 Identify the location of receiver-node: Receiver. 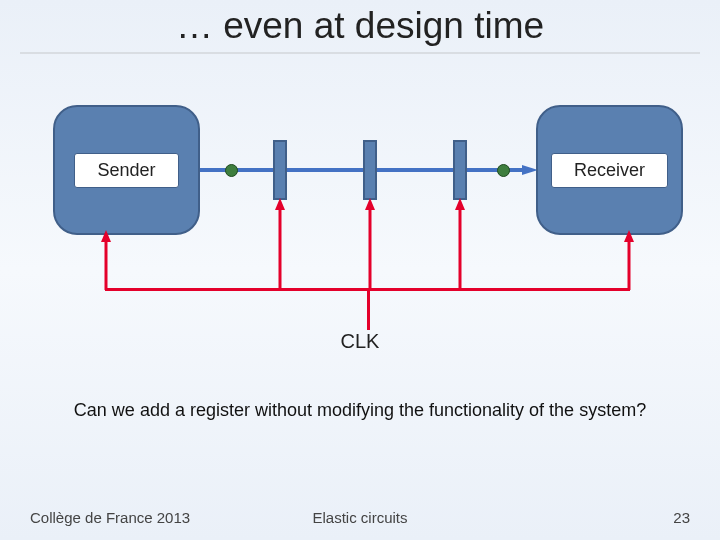
(610, 170).